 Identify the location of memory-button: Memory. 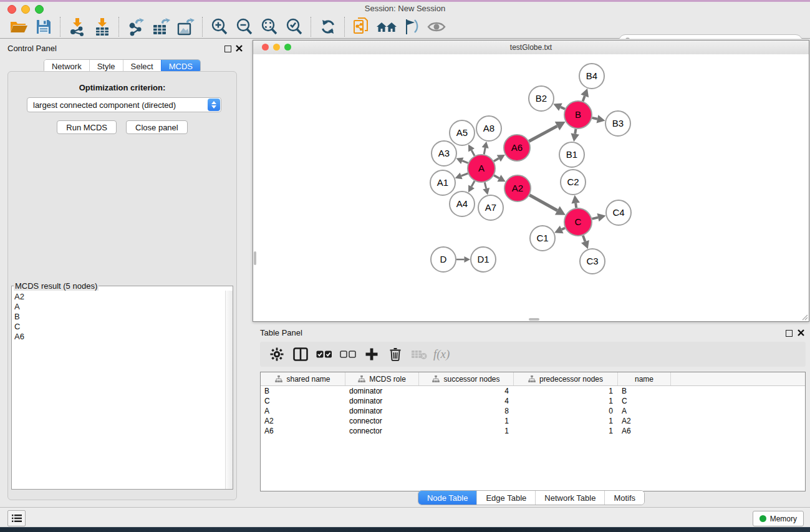
(778, 519).